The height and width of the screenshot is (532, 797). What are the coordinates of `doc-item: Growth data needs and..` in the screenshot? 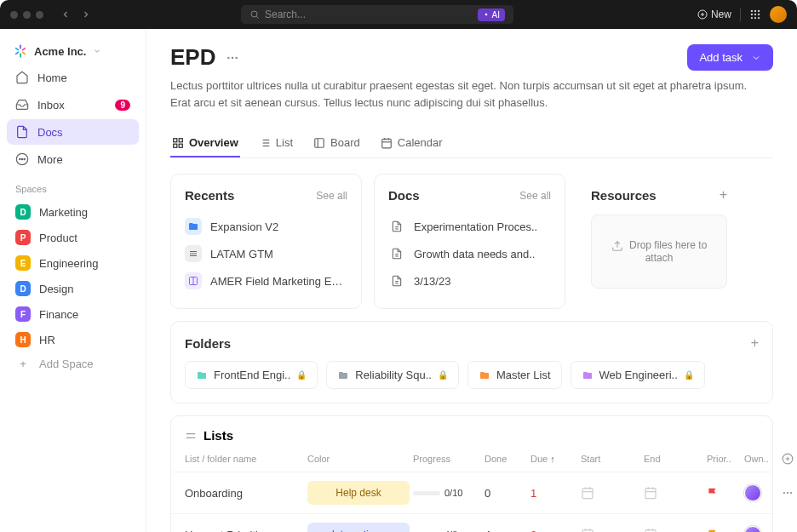 It's located at (470, 254).